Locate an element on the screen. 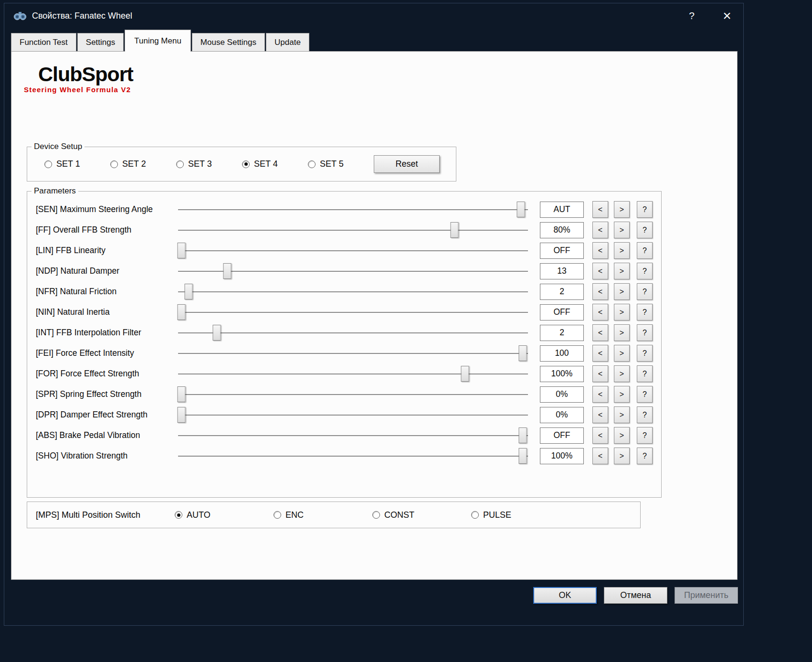  set-radio-option: SET 5 is located at coordinates (341, 164).